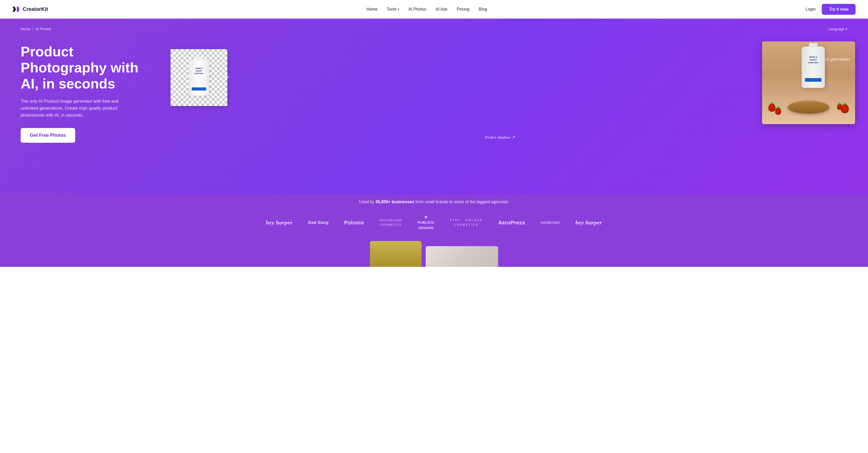  I want to click on brand-publicis: ✿PUBLICISGROUPE, so click(426, 223).